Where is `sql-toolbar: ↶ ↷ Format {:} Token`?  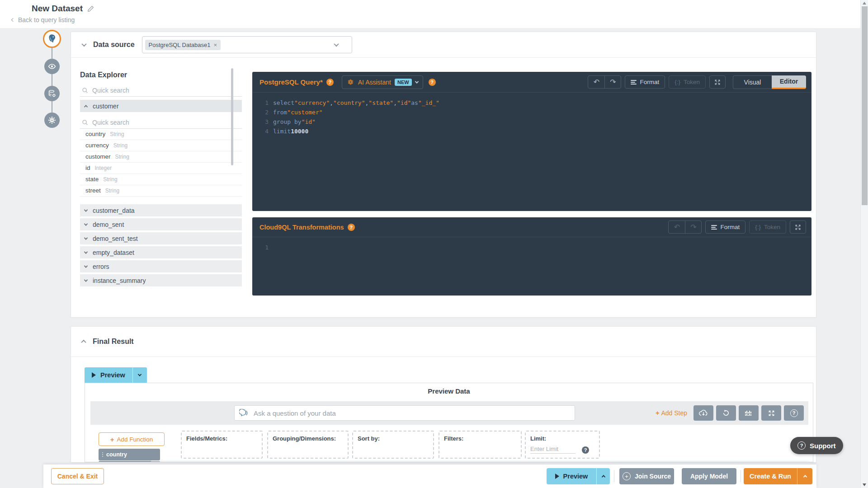 sql-toolbar: ↶ ↷ Format {:} Token is located at coordinates (697, 82).